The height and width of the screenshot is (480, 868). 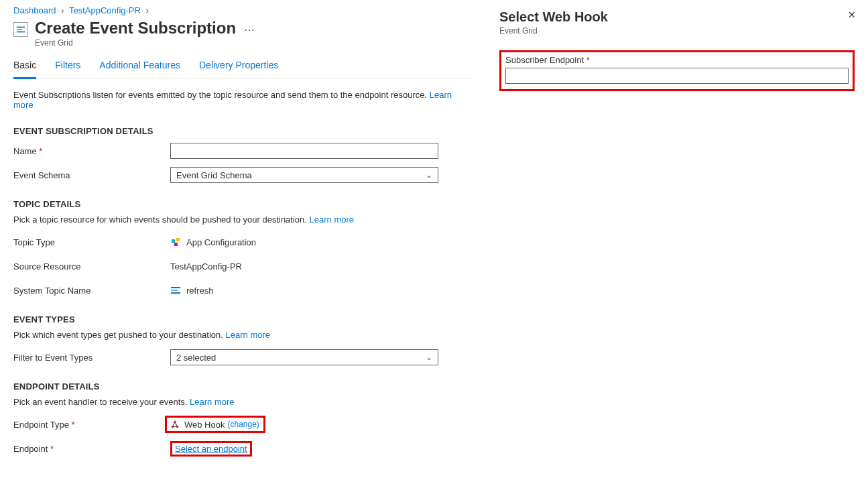 I want to click on label-topic-type: Topic Type, so click(x=92, y=243).